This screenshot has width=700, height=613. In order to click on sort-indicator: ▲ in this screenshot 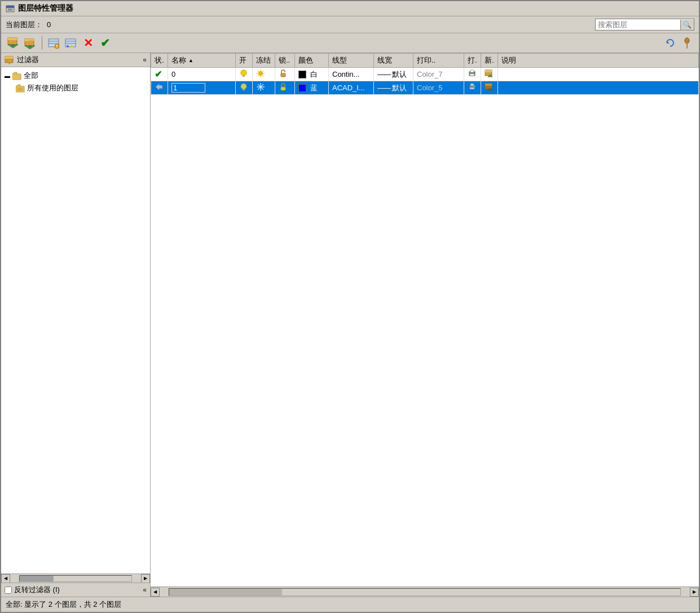, I will do `click(191, 60)`.